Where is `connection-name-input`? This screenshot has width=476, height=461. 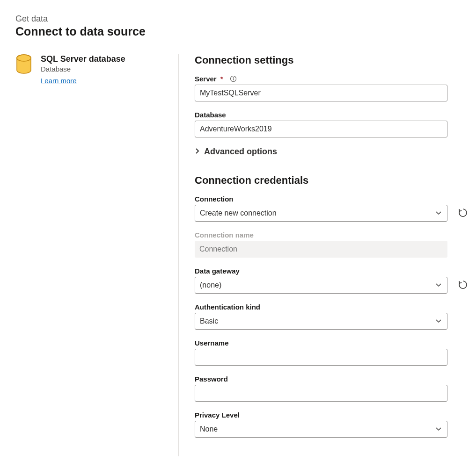 connection-name-input is located at coordinates (321, 249).